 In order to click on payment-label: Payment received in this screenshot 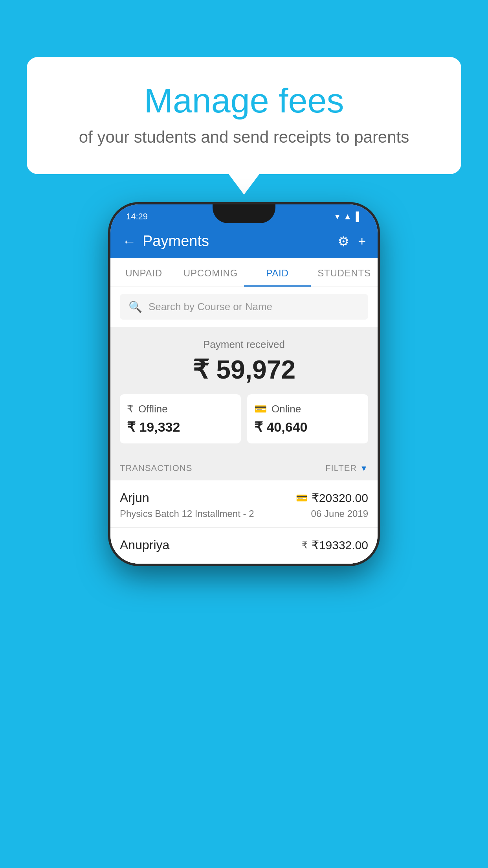, I will do `click(244, 344)`.